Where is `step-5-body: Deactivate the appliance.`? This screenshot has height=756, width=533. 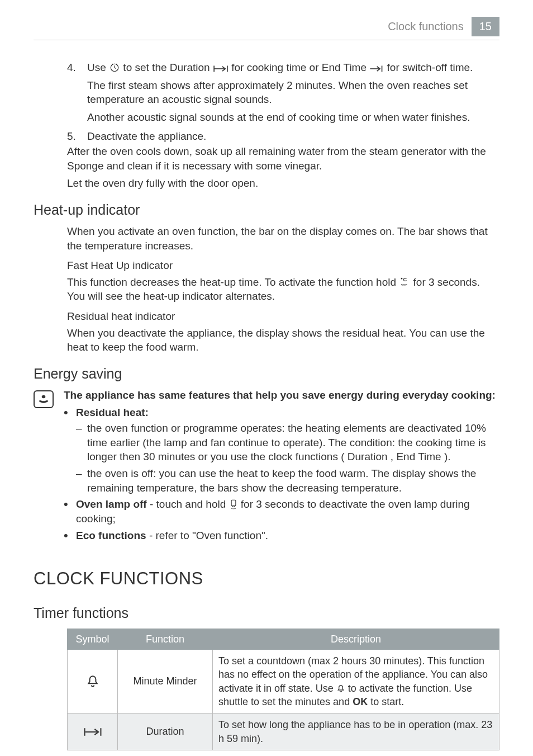
step-5-body: Deactivate the appliance. is located at coordinates (293, 136).